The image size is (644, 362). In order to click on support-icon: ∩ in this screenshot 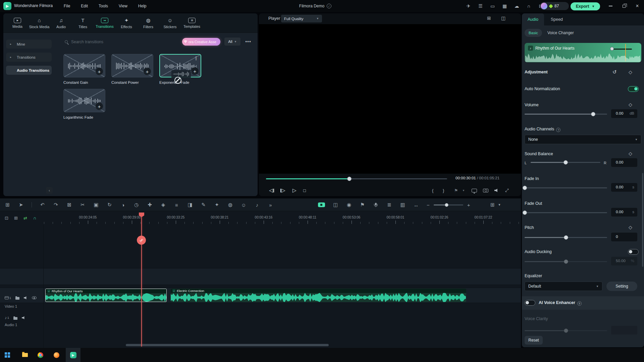, I will do `click(529, 6)`.